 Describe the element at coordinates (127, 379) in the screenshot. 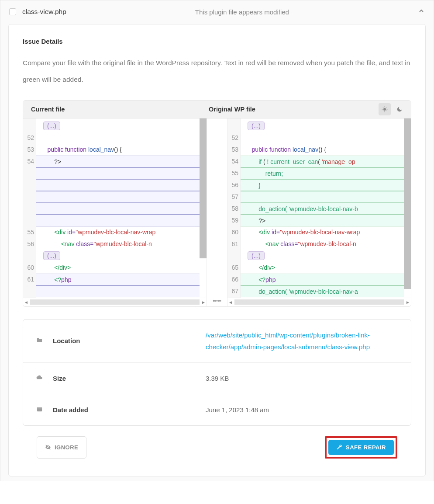

I see `meta-size-label: Size` at that location.